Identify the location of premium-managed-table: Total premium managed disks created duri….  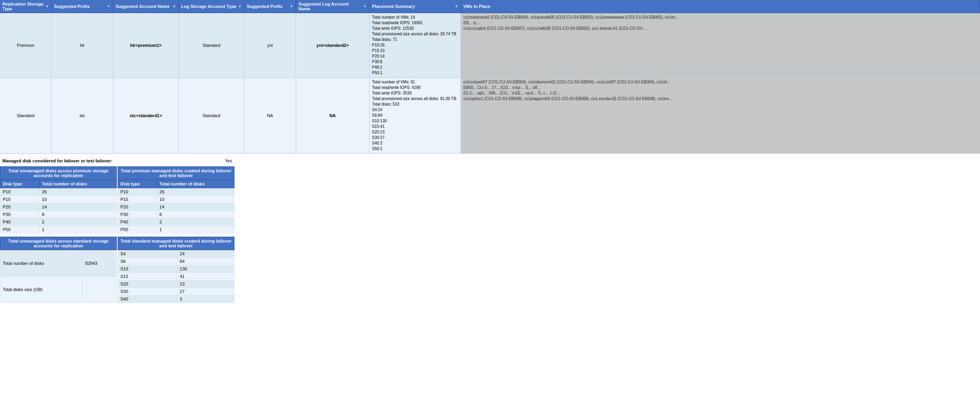
(176, 200).